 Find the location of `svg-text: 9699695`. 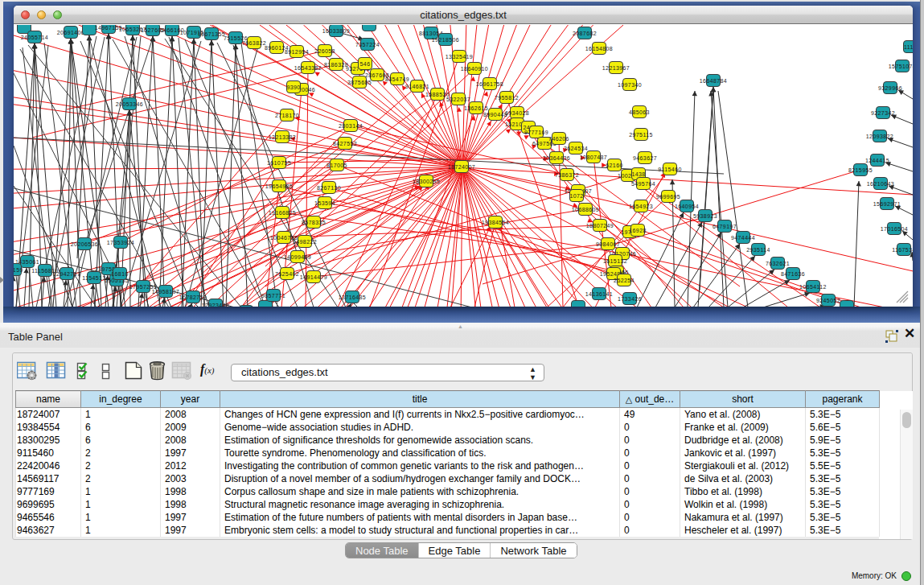

svg-text: 9699695 is located at coordinates (668, 196).